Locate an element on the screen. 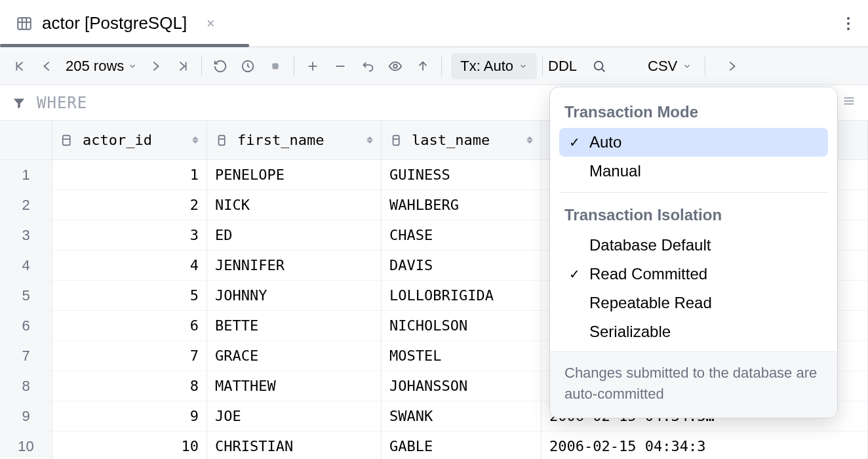  tab-menu-button is located at coordinates (848, 24).